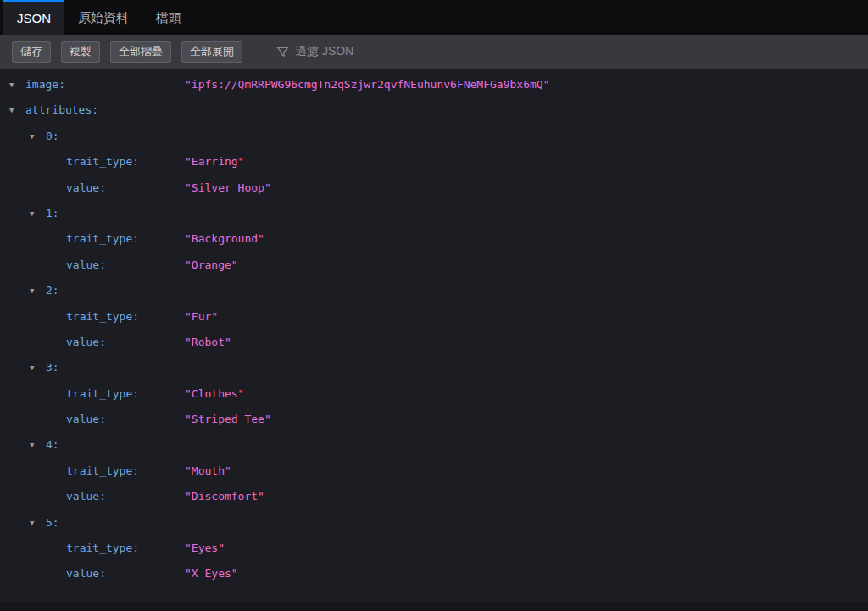 This screenshot has width=868, height=611. What do you see at coordinates (62, 110) in the screenshot?
I see `json-key: attributes:` at bounding box center [62, 110].